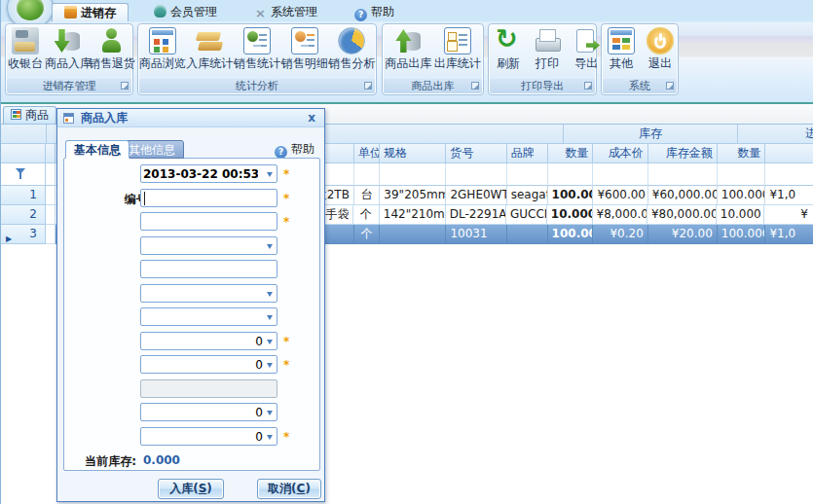 Image resolution: width=813 pixels, height=504 pixels. I want to click on barcode-input, so click(208, 198).